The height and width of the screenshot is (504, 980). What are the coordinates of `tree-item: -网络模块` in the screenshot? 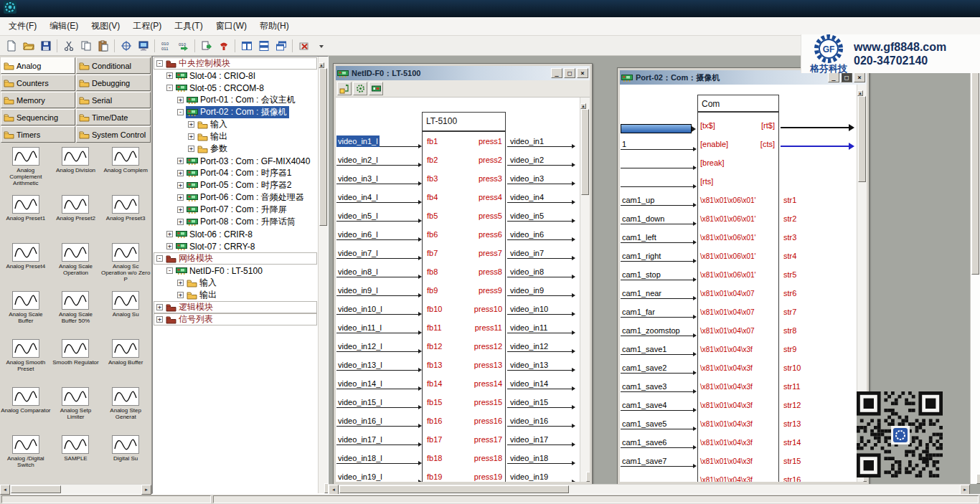 It's located at (235, 258).